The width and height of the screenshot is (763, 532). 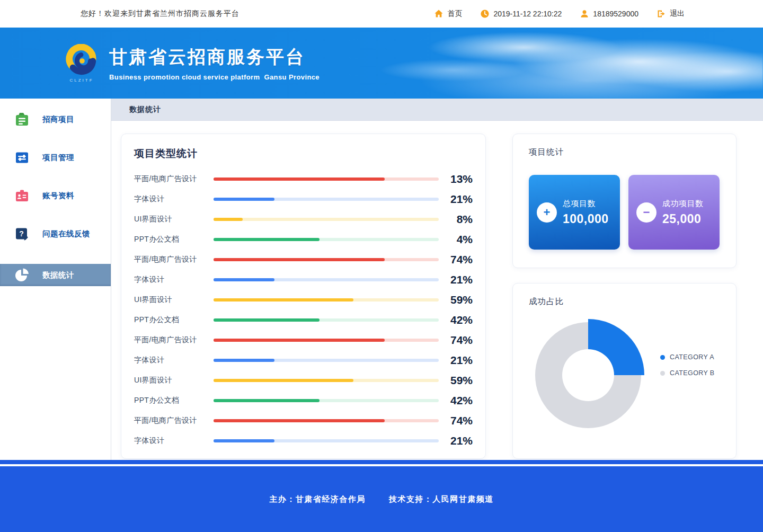 I want to click on home-link: 首页, so click(x=448, y=14).